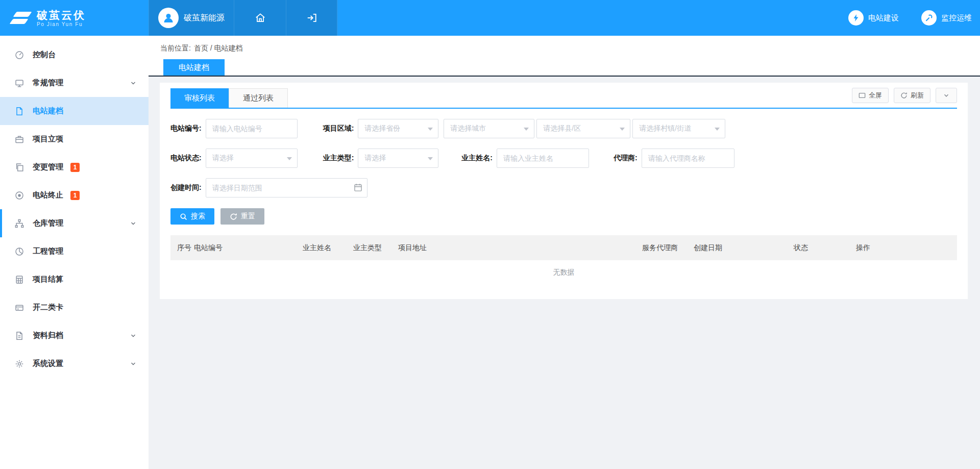 The image size is (980, 469). What do you see at coordinates (48, 363) in the screenshot?
I see `sidebar-item-label: 系统设置` at bounding box center [48, 363].